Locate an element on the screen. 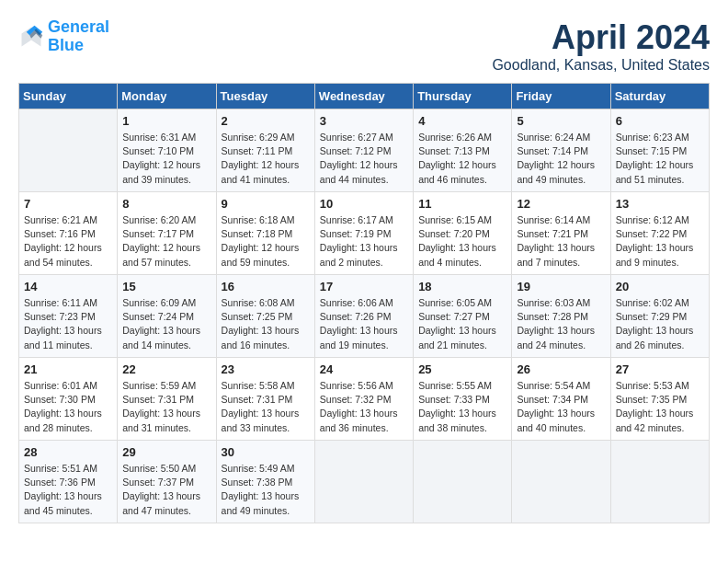 The height and width of the screenshot is (563, 728). day-number: 7 is located at coordinates (68, 204).